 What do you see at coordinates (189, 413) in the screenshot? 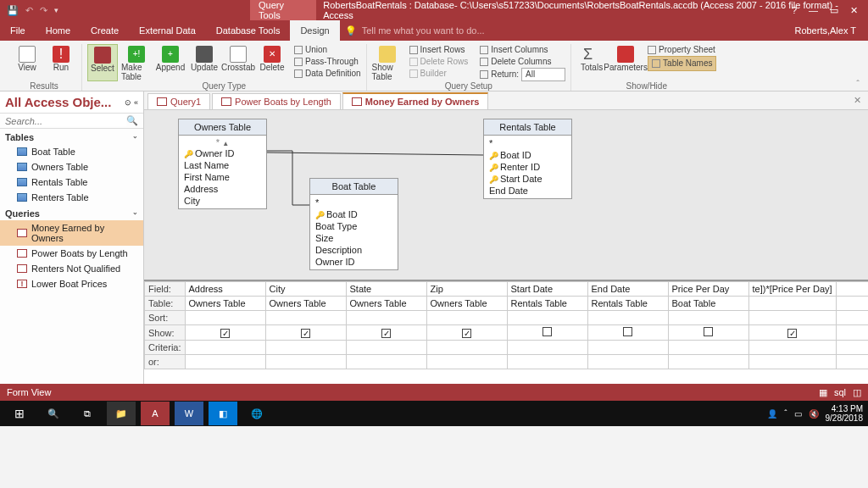
I see `word-app-button: W` at bounding box center [189, 413].